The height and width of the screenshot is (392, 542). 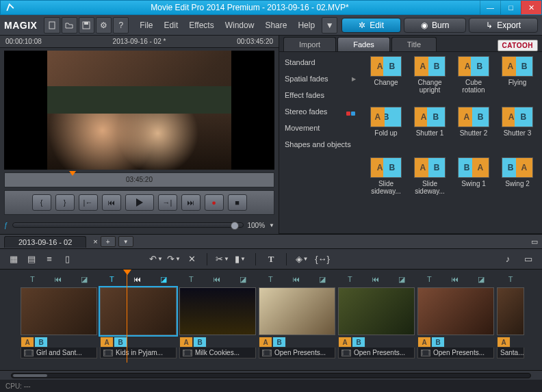 I want to click on group-button: {↔}, so click(x=322, y=259).